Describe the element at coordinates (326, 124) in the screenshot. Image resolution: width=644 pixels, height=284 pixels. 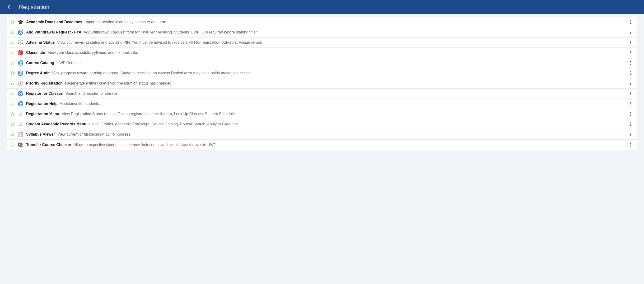
I see `item-text: Student Academic Records Menu Holds, Gra…` at that location.